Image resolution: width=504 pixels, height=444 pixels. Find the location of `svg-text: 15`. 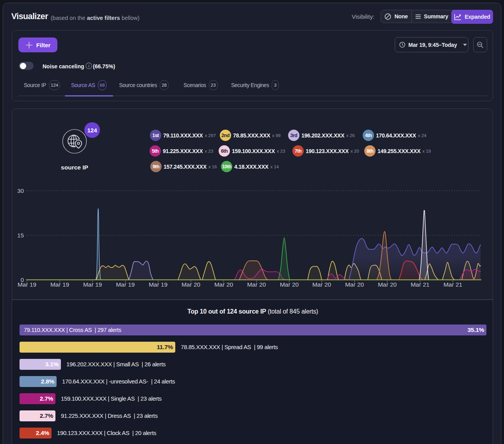

svg-text: 15 is located at coordinates (20, 235).